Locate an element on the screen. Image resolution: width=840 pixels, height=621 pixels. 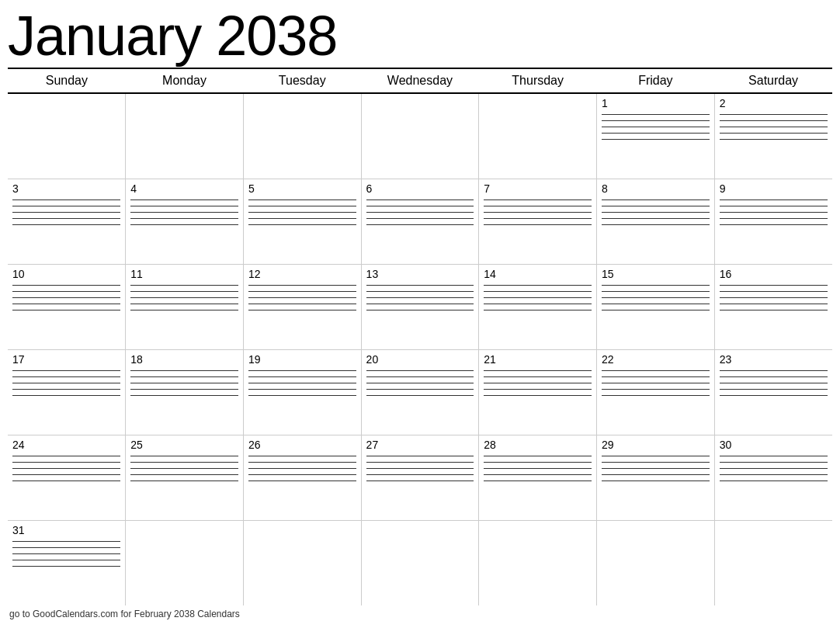
day-cell-18: 18 is located at coordinates (185, 392).